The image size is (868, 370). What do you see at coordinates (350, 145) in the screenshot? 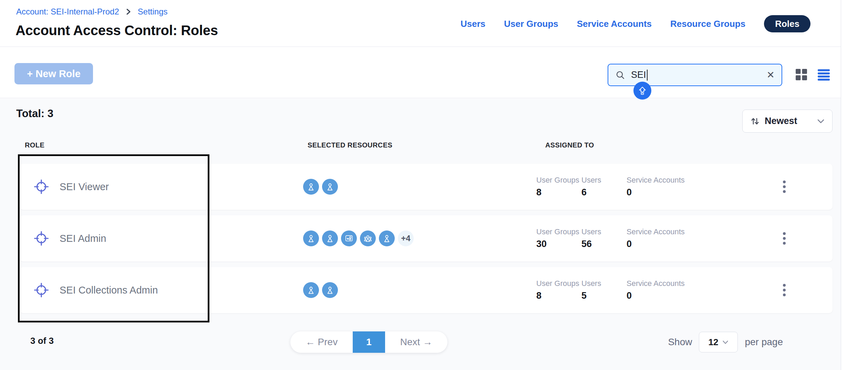
I see `column-header-selected-resources: SELECTED RESOURCES` at bounding box center [350, 145].